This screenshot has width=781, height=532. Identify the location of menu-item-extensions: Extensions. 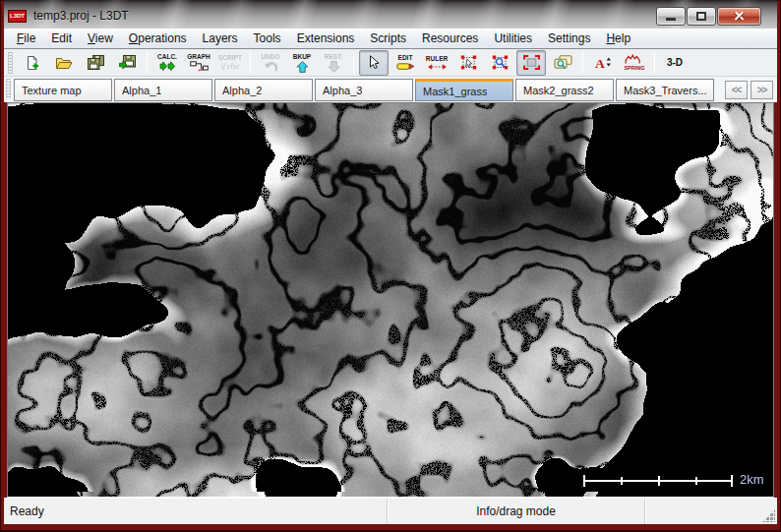
(327, 38).